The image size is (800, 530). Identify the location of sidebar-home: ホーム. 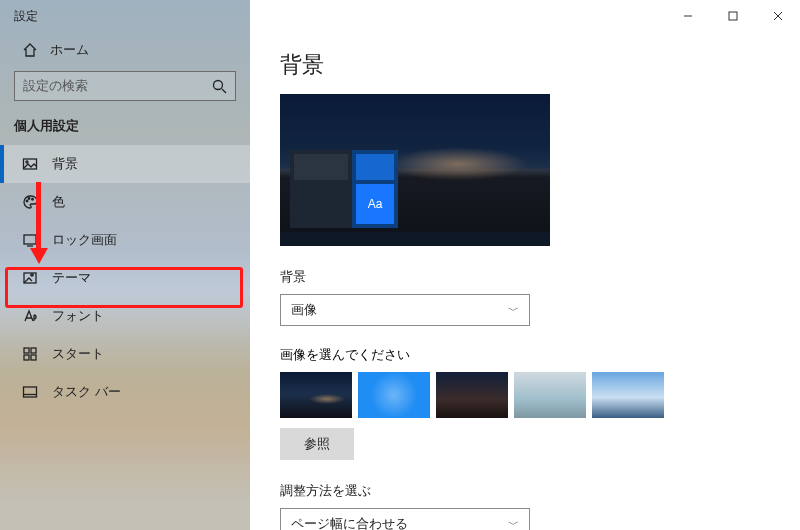
(125, 51).